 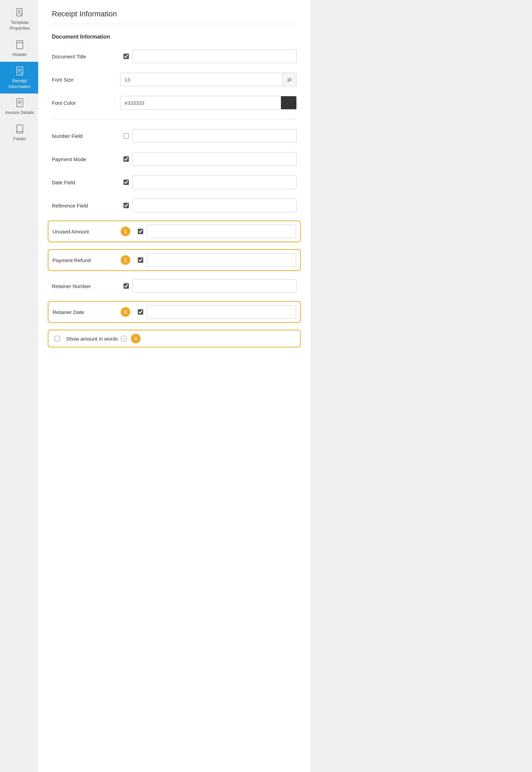 I want to click on show-amount-badge: 4, so click(x=136, y=339).